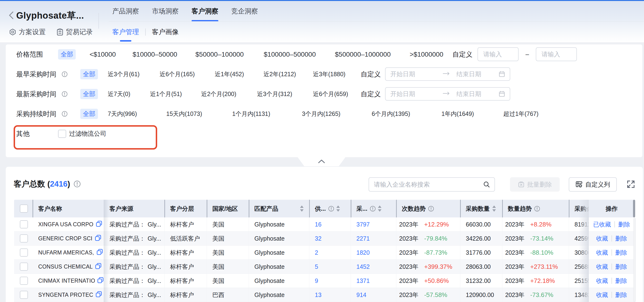  I want to click on price-min-input, so click(498, 54).